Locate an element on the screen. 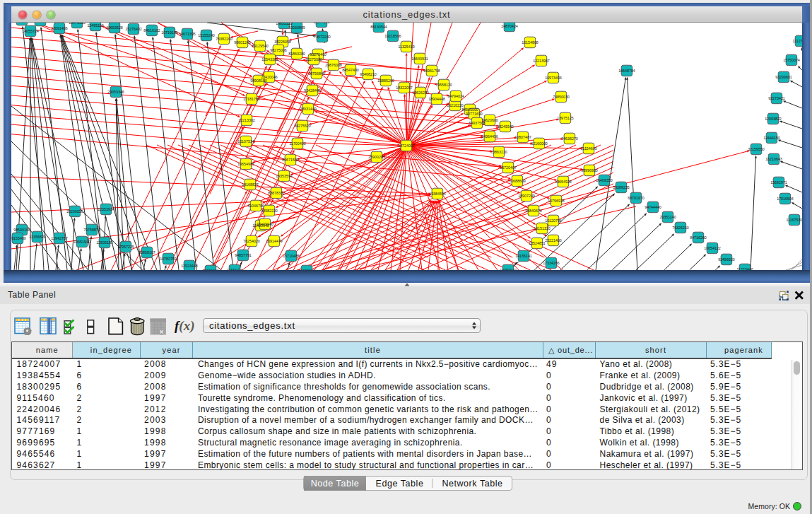 The width and height of the screenshot is (812, 514). svg-text: 25221400 is located at coordinates (553, 240).